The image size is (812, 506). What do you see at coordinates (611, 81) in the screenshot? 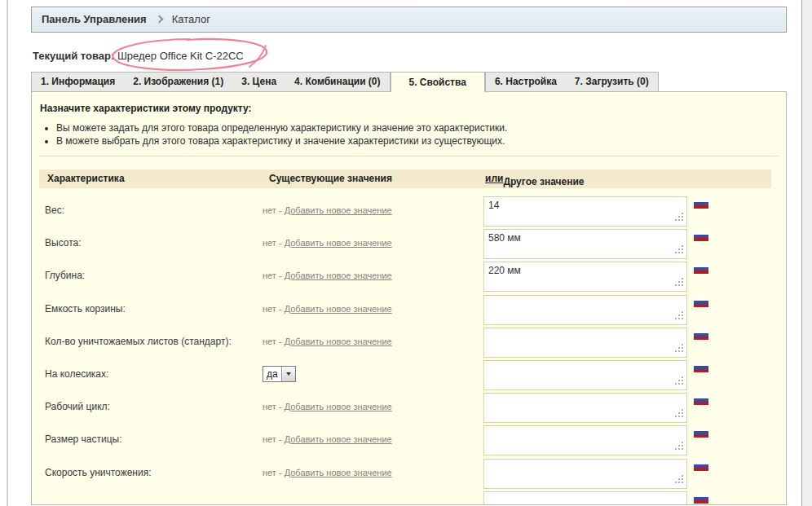
I see `tab-upload: 7. Загрузить (0)` at bounding box center [611, 81].